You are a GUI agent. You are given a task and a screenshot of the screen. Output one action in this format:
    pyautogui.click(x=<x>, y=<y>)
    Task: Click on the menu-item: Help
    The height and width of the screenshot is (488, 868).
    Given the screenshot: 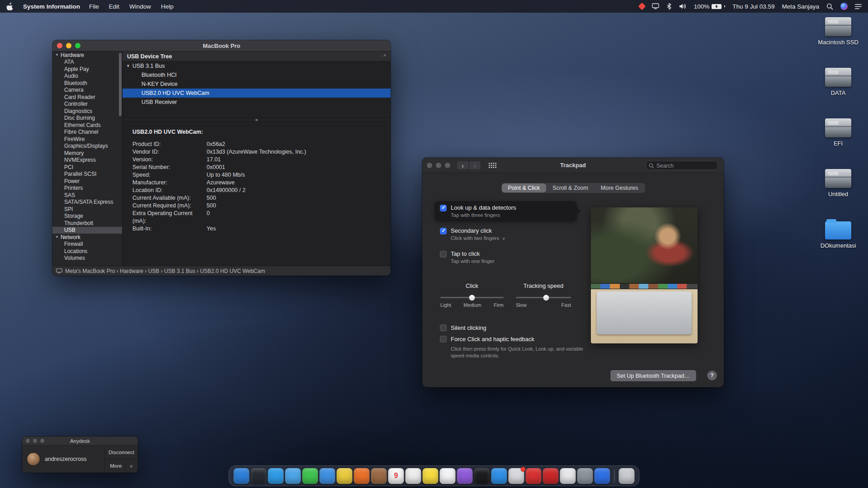 What is the action you would take?
    pyautogui.click(x=167, y=6)
    